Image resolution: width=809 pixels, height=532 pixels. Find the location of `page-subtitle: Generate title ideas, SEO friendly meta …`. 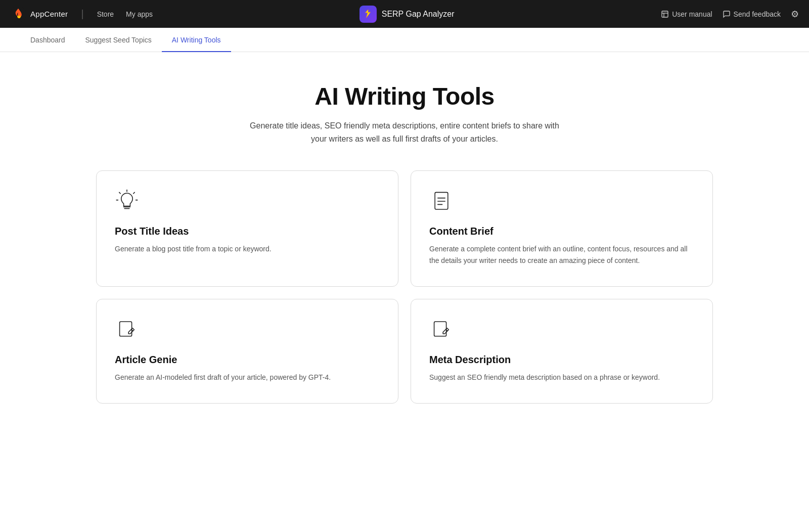

page-subtitle: Generate title ideas, SEO friendly meta … is located at coordinates (404, 132).